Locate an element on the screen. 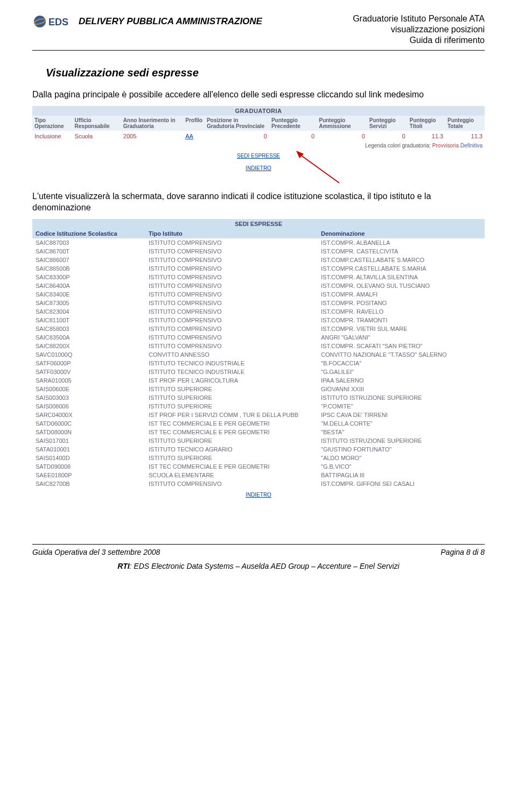 The width and height of the screenshot is (517, 812). footer-page: Pagina 8 di 8 is located at coordinates (463, 552).